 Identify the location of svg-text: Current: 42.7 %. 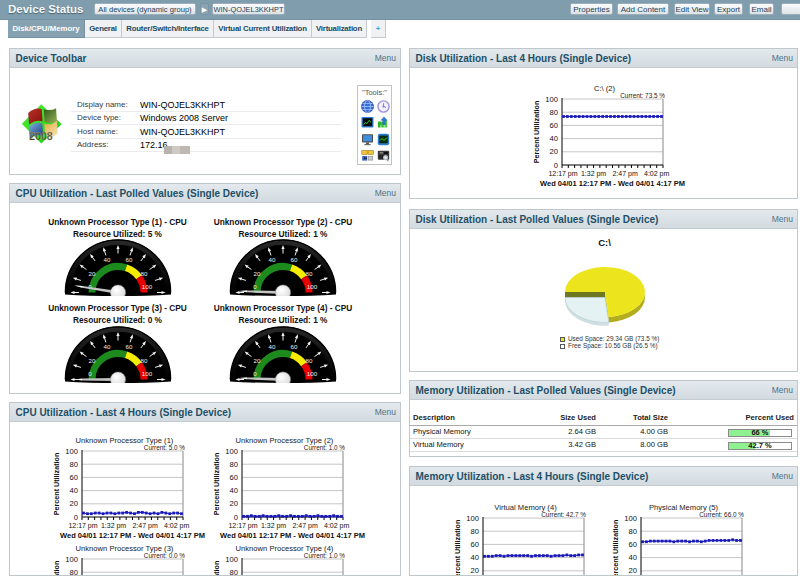
(564, 514).